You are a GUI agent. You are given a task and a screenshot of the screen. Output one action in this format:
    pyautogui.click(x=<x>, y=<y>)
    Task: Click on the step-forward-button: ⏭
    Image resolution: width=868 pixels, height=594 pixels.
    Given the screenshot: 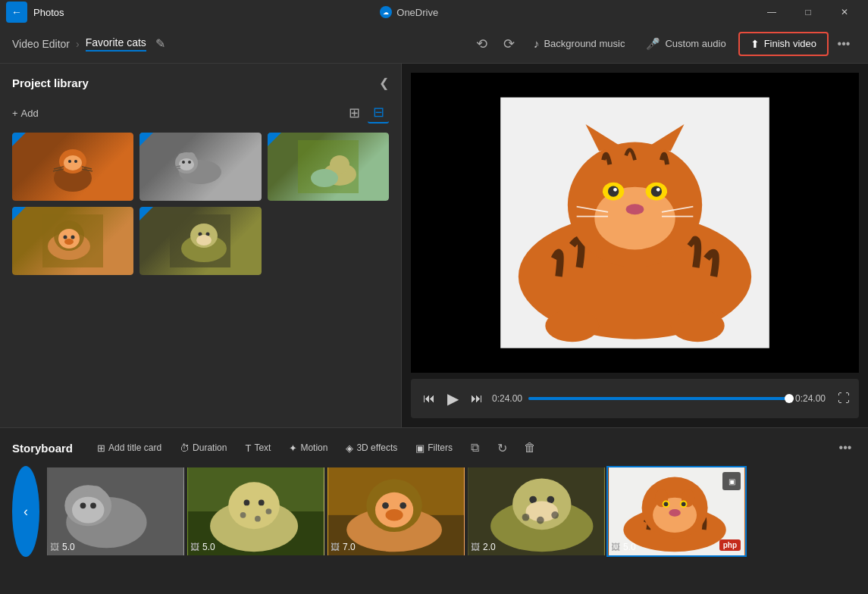 What is the action you would take?
    pyautogui.click(x=477, y=399)
    